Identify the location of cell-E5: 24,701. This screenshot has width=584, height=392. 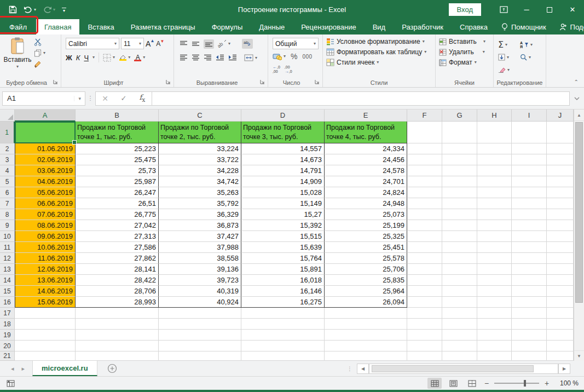
(366, 182).